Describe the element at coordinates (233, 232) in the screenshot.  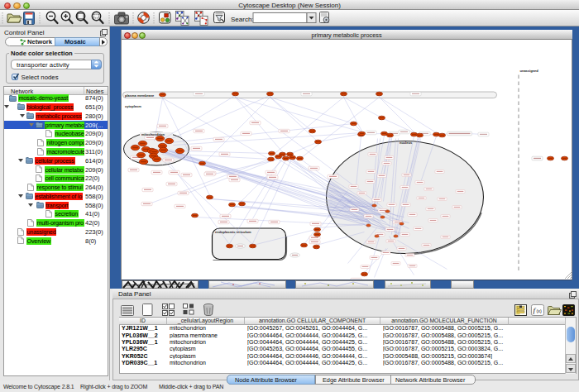
I see `svg-text: endoplasmic reticulum` at that location.